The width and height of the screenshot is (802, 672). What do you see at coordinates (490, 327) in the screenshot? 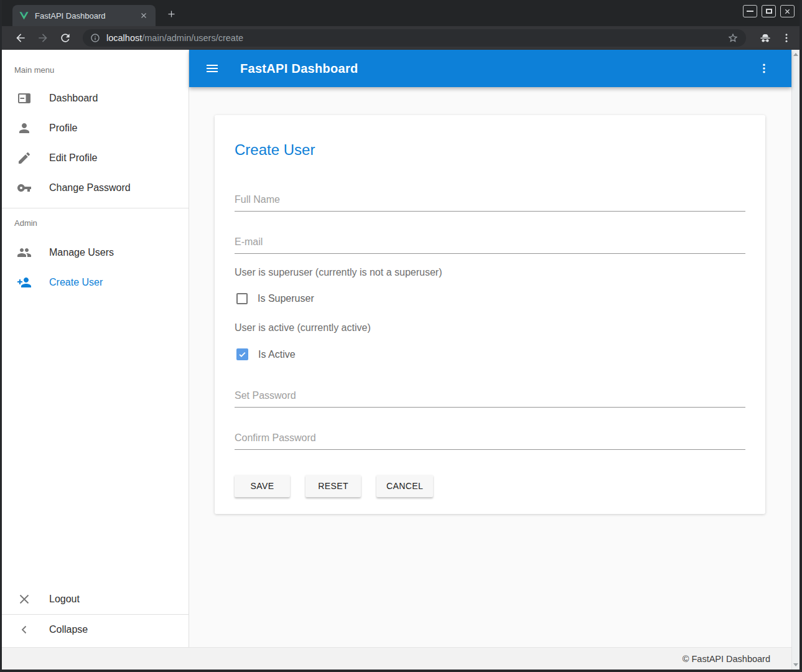
I see `active-hint: User is active (currently active)` at bounding box center [490, 327].